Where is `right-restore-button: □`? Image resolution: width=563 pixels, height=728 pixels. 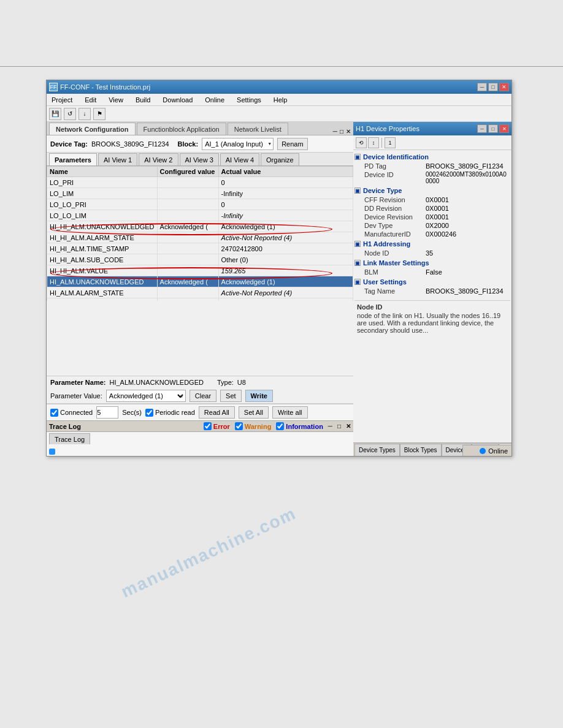
right-restore-button: □ is located at coordinates (493, 129).